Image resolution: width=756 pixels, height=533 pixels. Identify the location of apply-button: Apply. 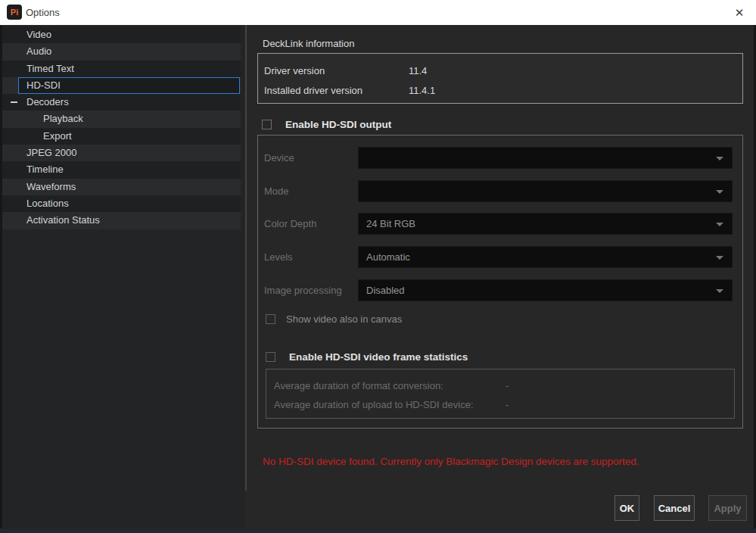
(728, 508).